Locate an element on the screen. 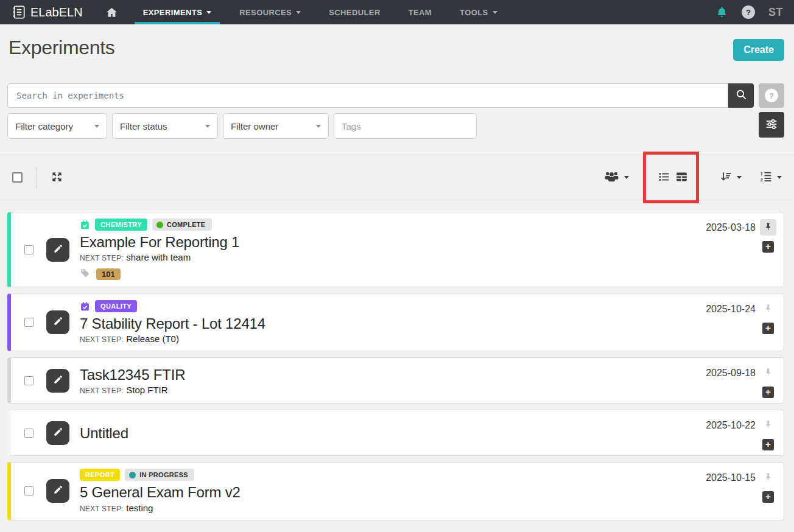  top-navbar: ELabELN EXPERIMENTSRESOURCESSCHEDULERTEA… is located at coordinates (397, 12).